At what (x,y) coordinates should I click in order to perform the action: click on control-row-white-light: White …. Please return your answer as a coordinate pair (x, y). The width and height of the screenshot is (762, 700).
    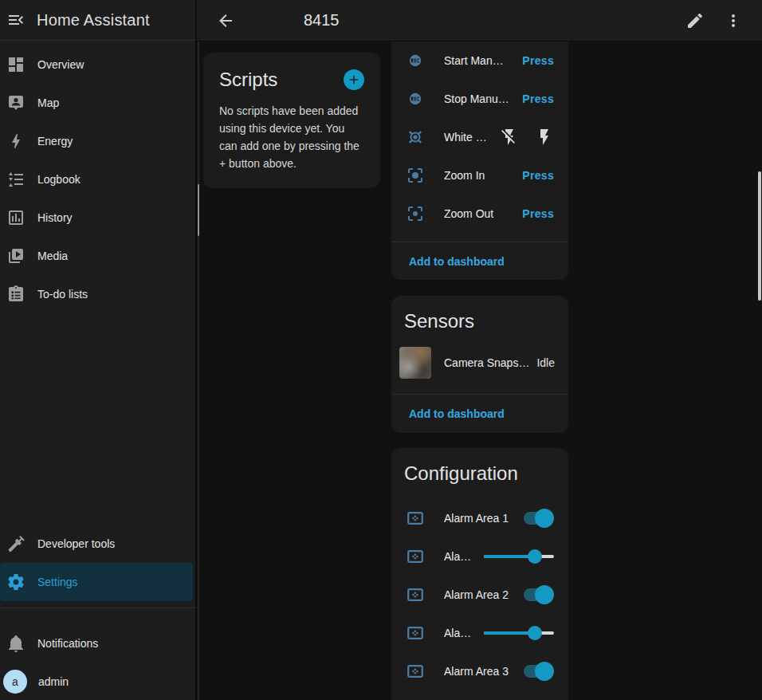
    Looking at the image, I should click on (480, 137).